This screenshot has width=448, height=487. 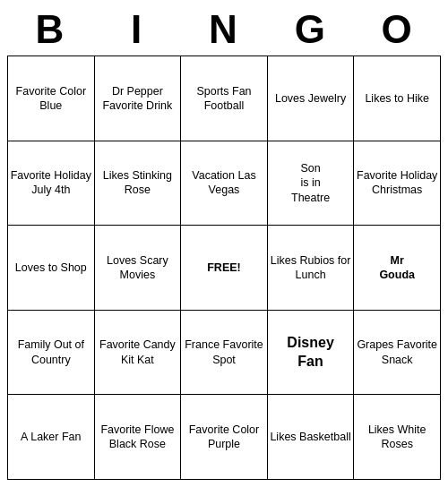 What do you see at coordinates (224, 98) in the screenshot?
I see `cell-r0-c2: Sports Fan Football` at bounding box center [224, 98].